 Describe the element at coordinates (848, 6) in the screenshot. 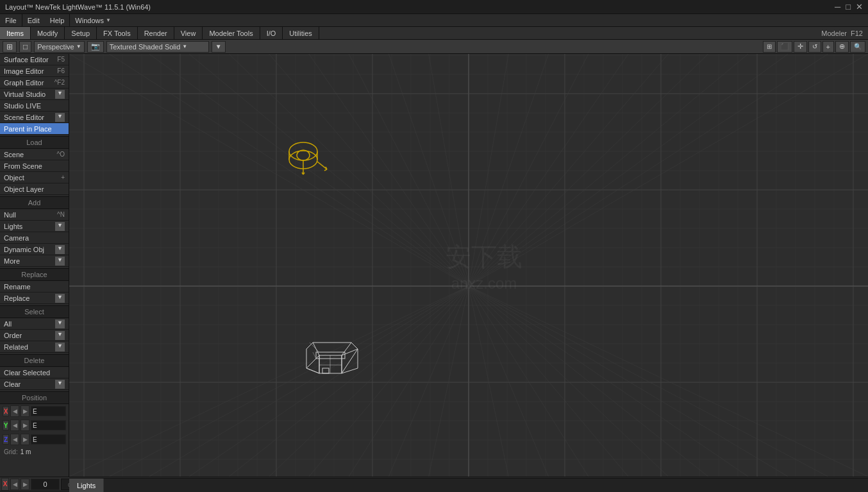

I see `maximize-btn: □` at that location.